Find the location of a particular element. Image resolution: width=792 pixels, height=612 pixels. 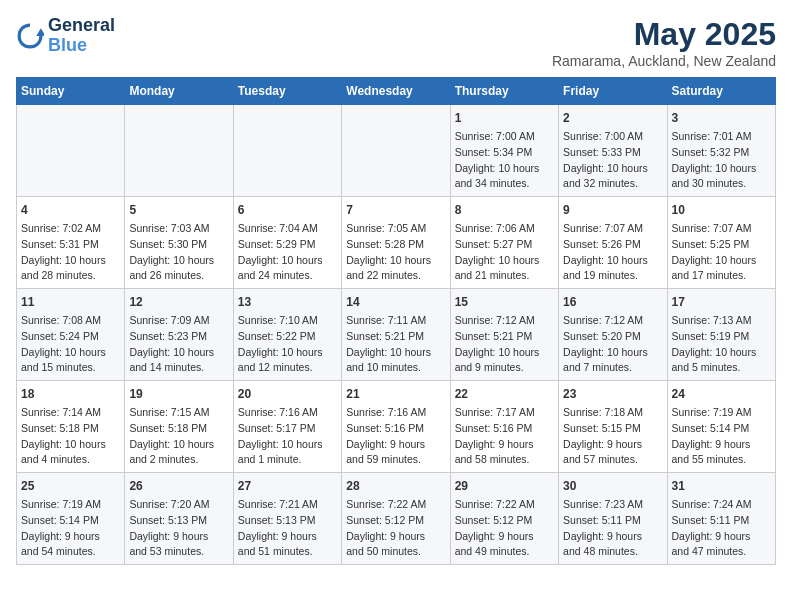

col-wednesday: Wednesday is located at coordinates (396, 92).